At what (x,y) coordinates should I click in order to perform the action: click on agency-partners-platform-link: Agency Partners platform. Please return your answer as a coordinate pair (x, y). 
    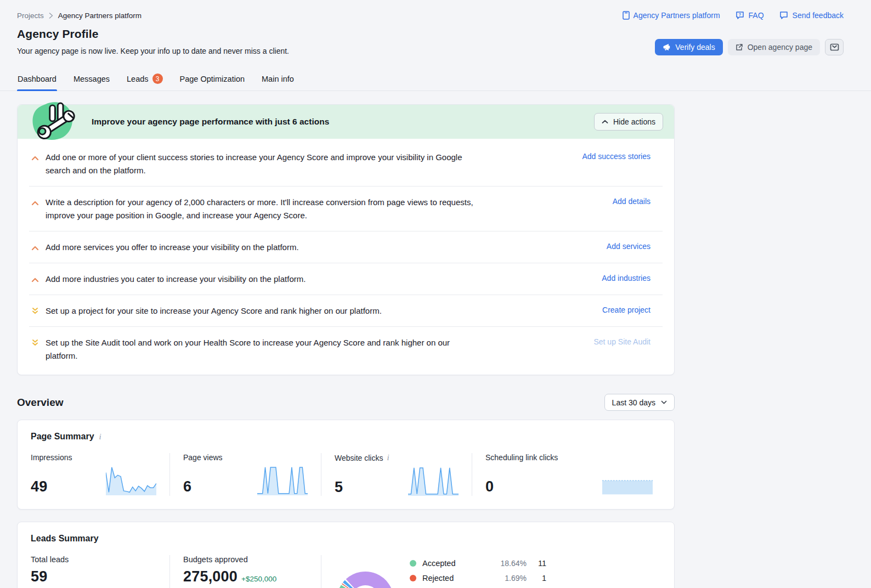
    Looking at the image, I should click on (671, 15).